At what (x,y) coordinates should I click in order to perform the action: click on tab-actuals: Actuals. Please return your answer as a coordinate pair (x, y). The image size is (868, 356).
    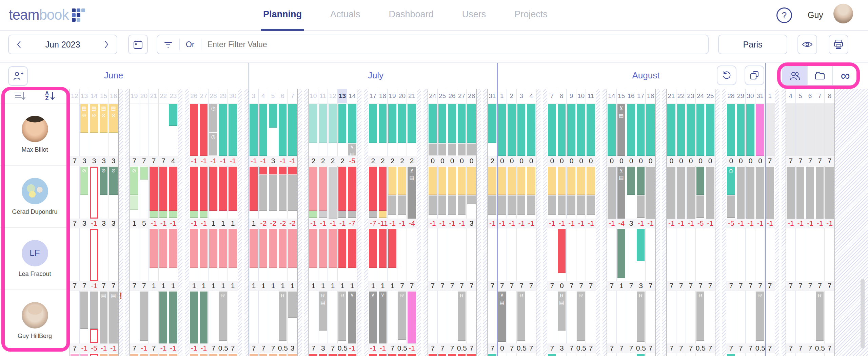
    Looking at the image, I should click on (345, 16).